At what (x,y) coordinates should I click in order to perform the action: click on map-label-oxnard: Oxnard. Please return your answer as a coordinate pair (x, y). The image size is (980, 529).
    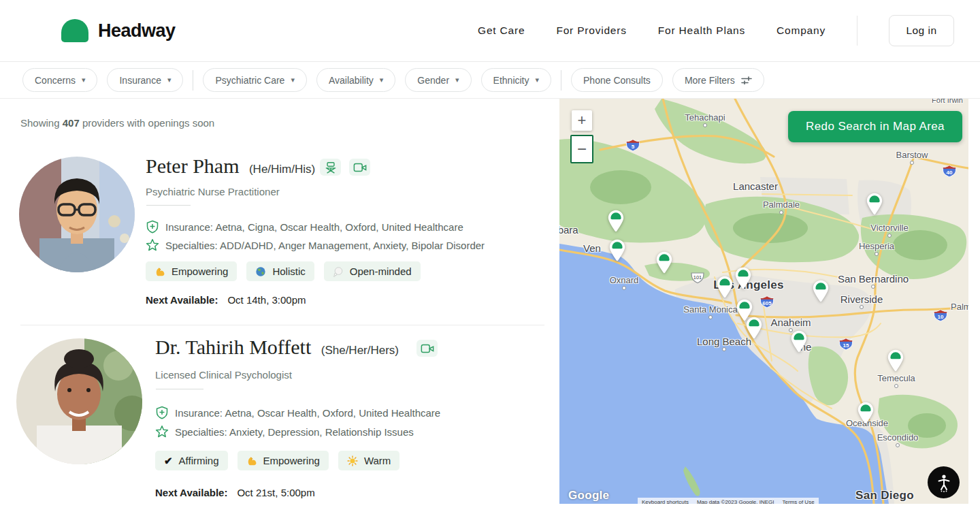
    Looking at the image, I should click on (625, 280).